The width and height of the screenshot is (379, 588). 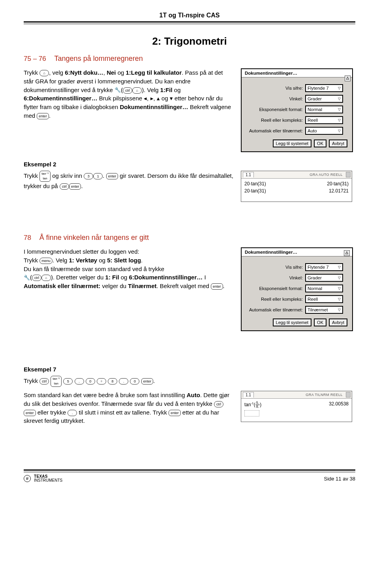 What do you see at coordinates (46, 261) in the screenshot?
I see `menu-key: menu` at bounding box center [46, 261].